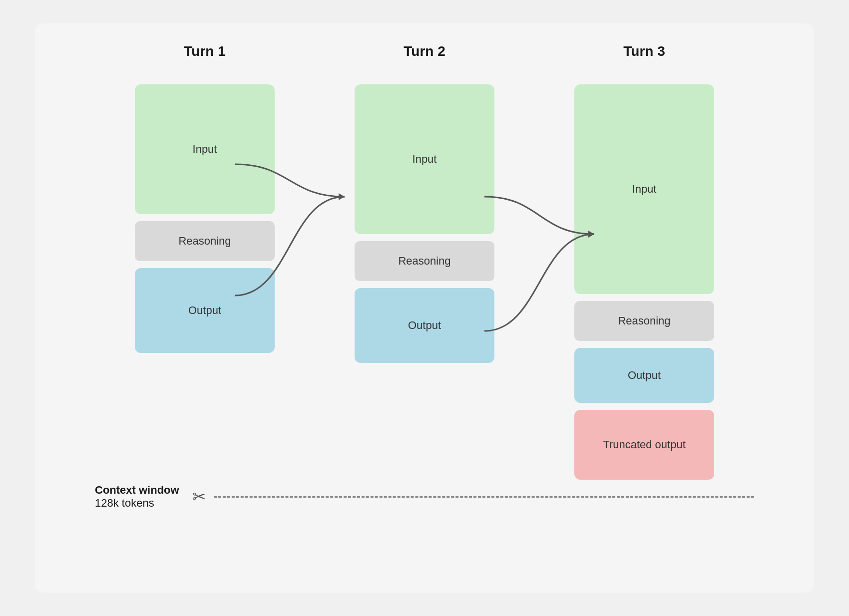  Describe the element at coordinates (205, 149) in the screenshot. I see `turn1-input-block: Input` at that location.